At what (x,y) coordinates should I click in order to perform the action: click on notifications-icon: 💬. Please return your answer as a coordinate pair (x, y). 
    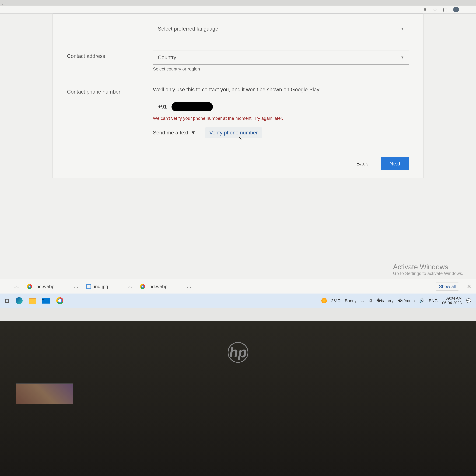
    Looking at the image, I should click on (469, 301).